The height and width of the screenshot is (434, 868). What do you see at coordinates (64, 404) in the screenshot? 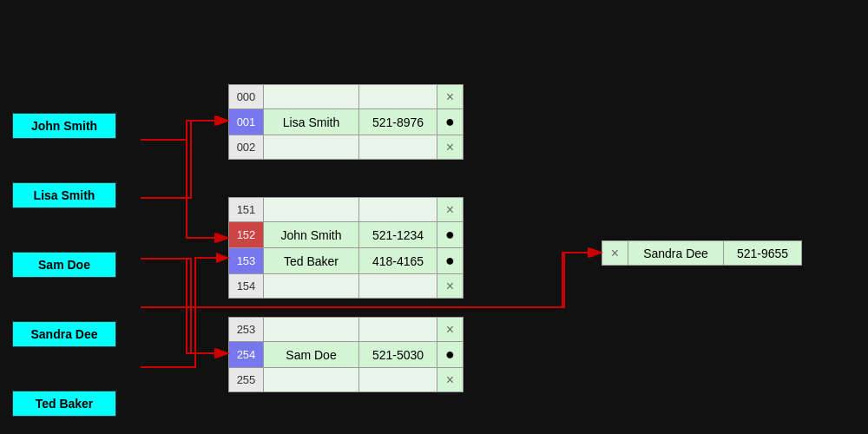
I see `person-label-ted: Ted Baker` at bounding box center [64, 404].